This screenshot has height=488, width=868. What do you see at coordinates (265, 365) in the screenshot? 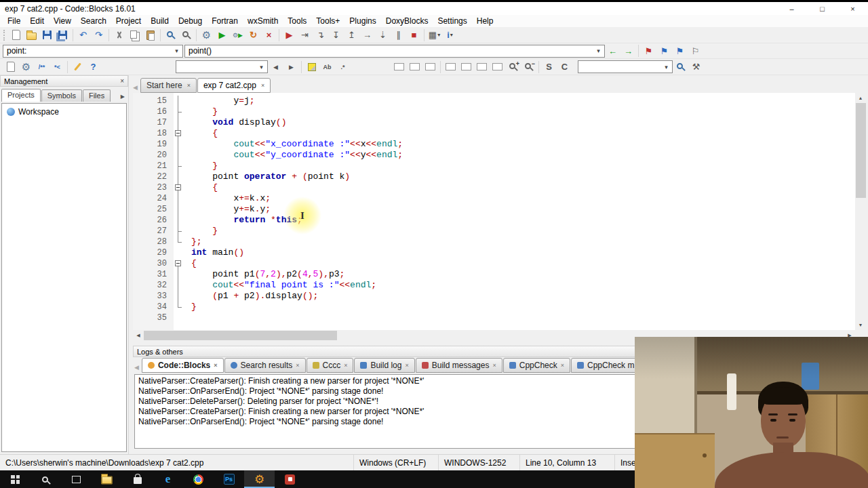
I see `log-tab-search-results: Search results×` at bounding box center [265, 365].